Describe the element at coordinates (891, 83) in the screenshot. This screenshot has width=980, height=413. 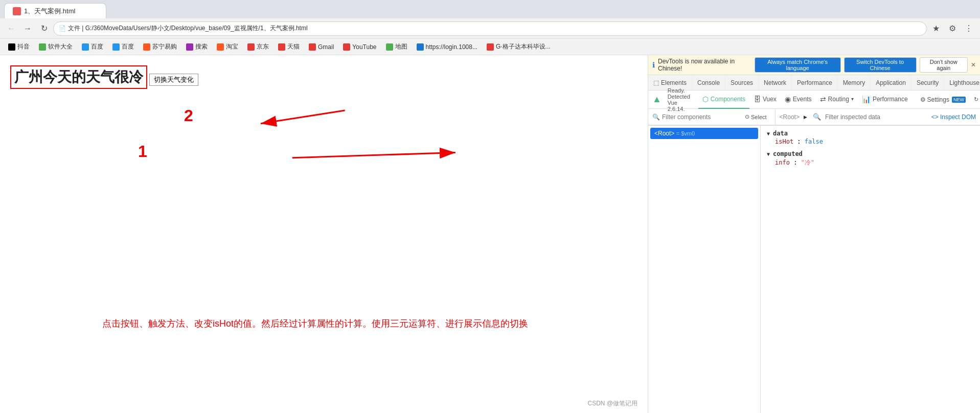
I see `dt-tab-application: Application` at that location.